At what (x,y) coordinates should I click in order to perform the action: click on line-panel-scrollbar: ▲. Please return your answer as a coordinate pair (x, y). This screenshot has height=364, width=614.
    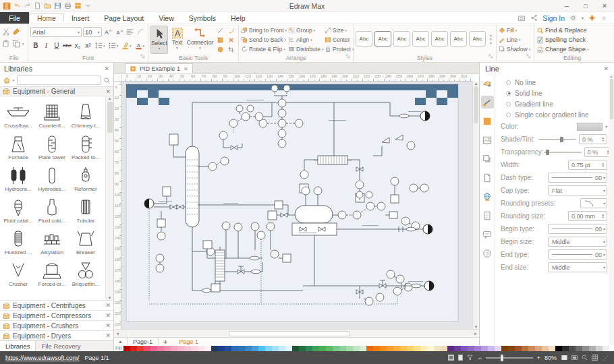
    Looking at the image, I should click on (611, 210).